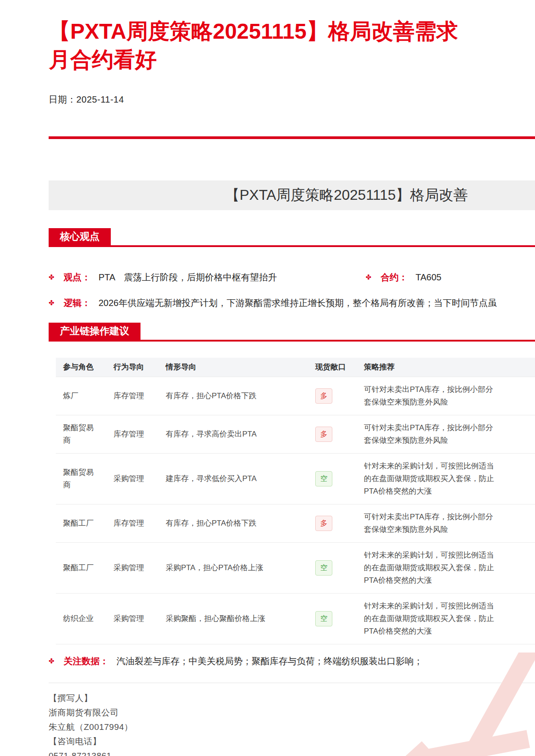 The height and width of the screenshot is (756, 535). What do you see at coordinates (77, 277) in the screenshot?
I see `viewpoint-label: 观点：` at bounding box center [77, 277].